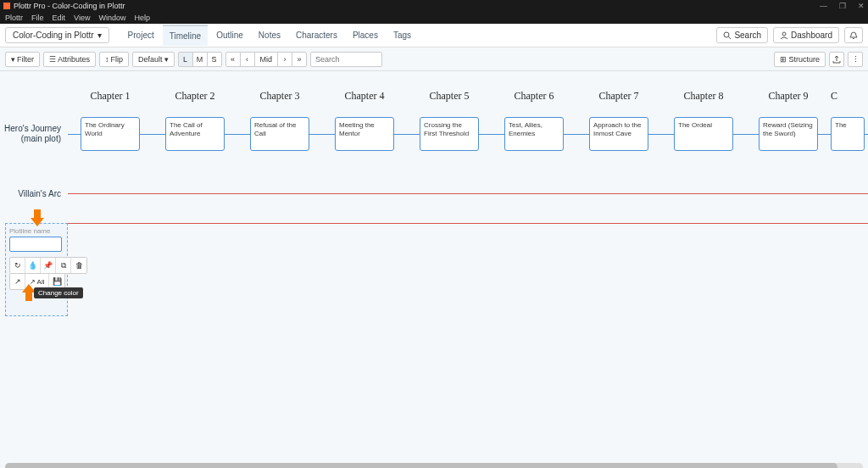  What do you see at coordinates (619, 97) in the screenshot?
I see `chapter-header: Chapter 7` at bounding box center [619, 97].